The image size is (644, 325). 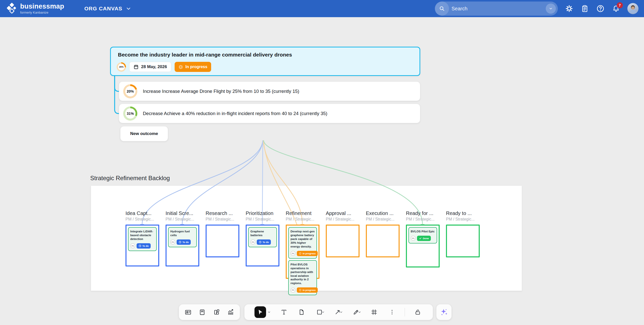 I want to click on card-title: Integrate LiDAR-based obstacle detection, so click(x=142, y=235).